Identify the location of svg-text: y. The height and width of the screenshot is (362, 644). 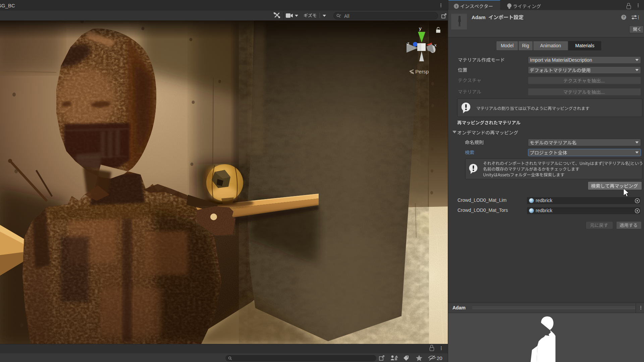
(420, 28).